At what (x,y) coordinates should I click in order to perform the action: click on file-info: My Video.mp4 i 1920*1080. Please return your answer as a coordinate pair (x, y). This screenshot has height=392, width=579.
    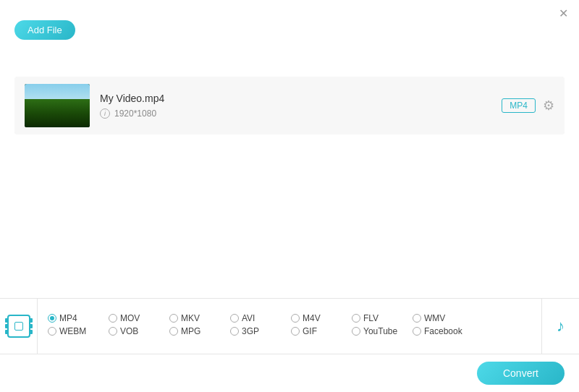
    Looking at the image, I should click on (295, 106).